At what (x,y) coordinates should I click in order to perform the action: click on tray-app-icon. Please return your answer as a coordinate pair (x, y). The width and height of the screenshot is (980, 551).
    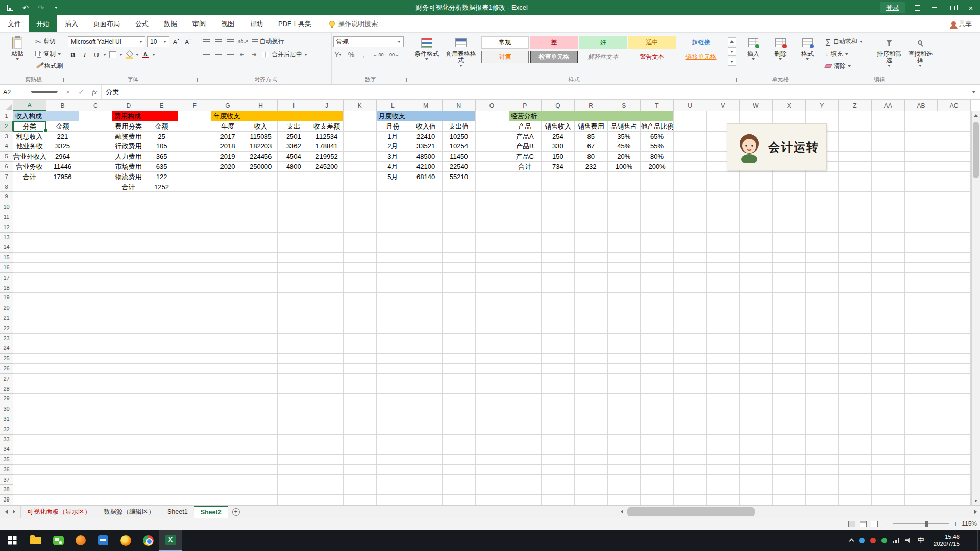
    Looking at the image, I should click on (862, 541).